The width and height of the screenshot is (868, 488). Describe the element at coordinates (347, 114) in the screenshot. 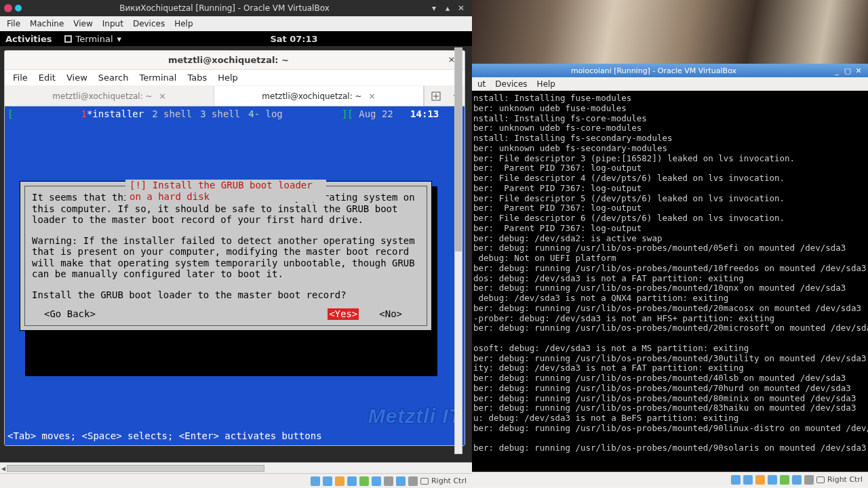

I see `status-bracket: ][` at that location.